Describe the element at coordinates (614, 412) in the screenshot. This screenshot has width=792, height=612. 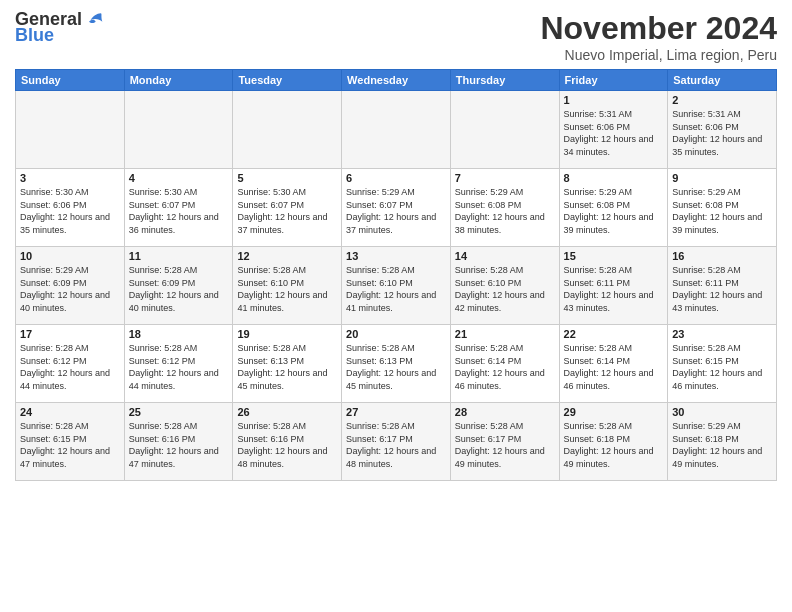
I see `day-number: 29` at that location.